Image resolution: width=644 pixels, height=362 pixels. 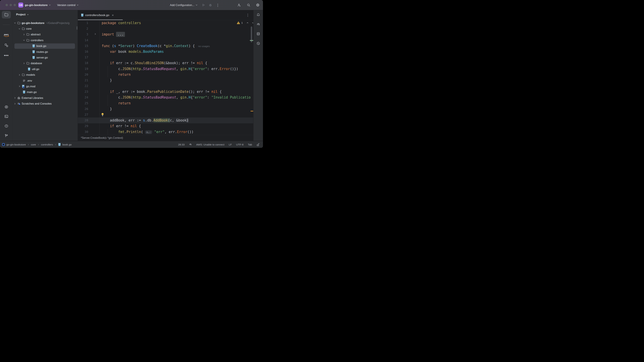 I want to click on context-breadcrumb-bar: *Server.CreateBook(c *gin.Context), so click(x=166, y=138).